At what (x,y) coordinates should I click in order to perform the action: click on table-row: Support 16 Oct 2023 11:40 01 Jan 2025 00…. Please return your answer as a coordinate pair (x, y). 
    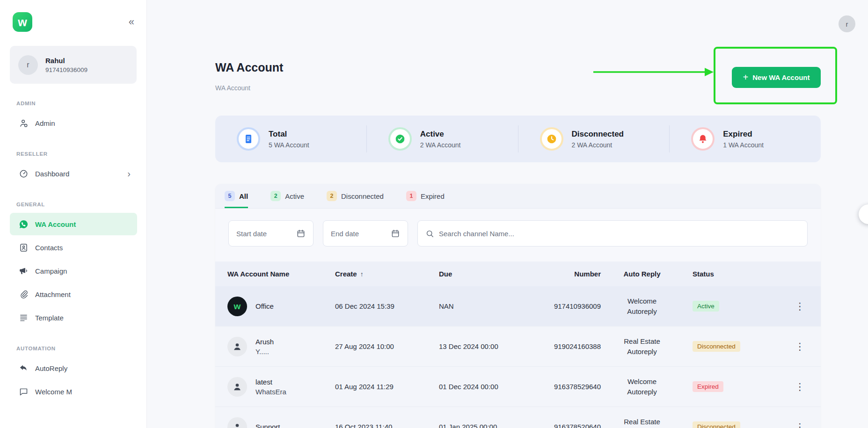
    Looking at the image, I should click on (518, 417).